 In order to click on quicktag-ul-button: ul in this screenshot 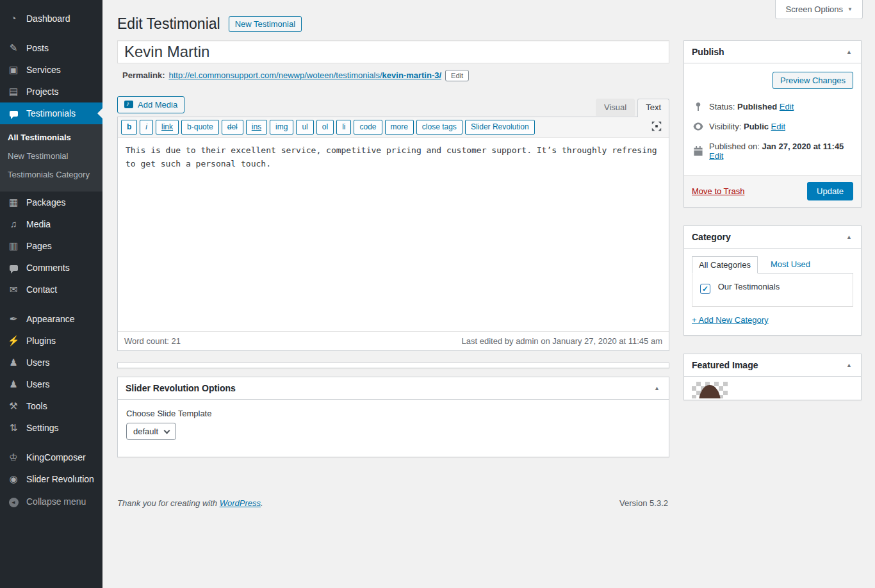, I will do `click(305, 127)`.